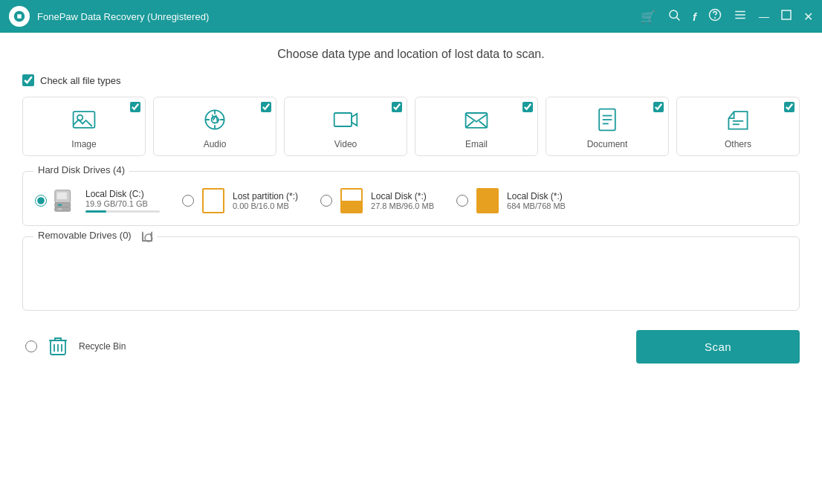  What do you see at coordinates (718, 343) in the screenshot?
I see `scan-button-wrap: Scan` at bounding box center [718, 343].